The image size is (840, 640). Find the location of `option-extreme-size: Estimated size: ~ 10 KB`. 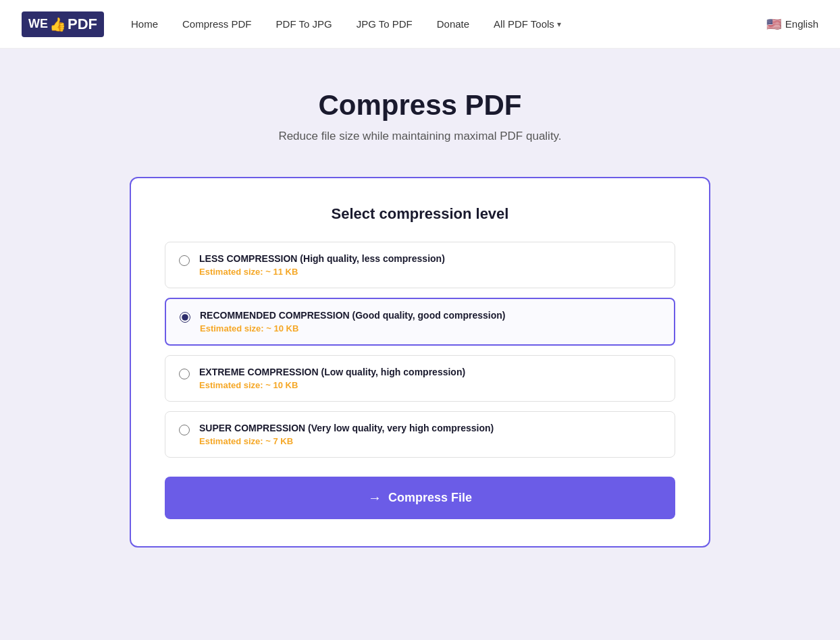

option-extreme-size: Estimated size: ~ 10 KB is located at coordinates (332, 385).